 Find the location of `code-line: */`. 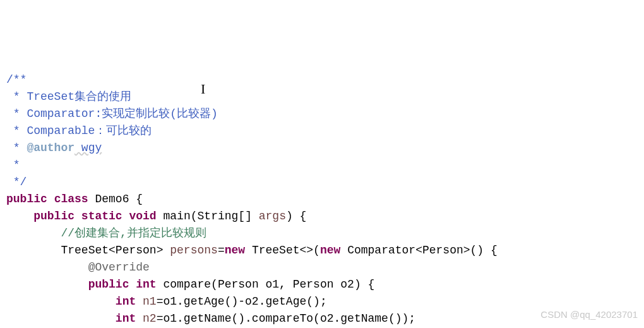

code-line: */ is located at coordinates (16, 182).